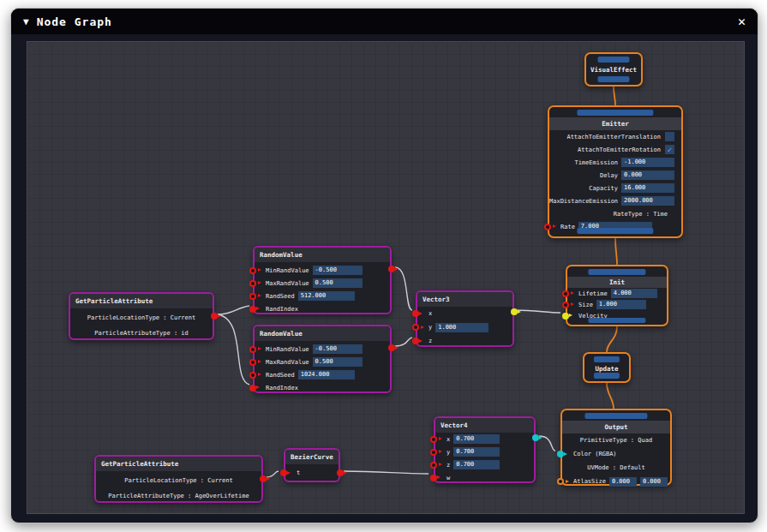 Image resolution: width=767 pixels, height=532 pixels. I want to click on property-row: MaxRandValue 0.500, so click(322, 283).